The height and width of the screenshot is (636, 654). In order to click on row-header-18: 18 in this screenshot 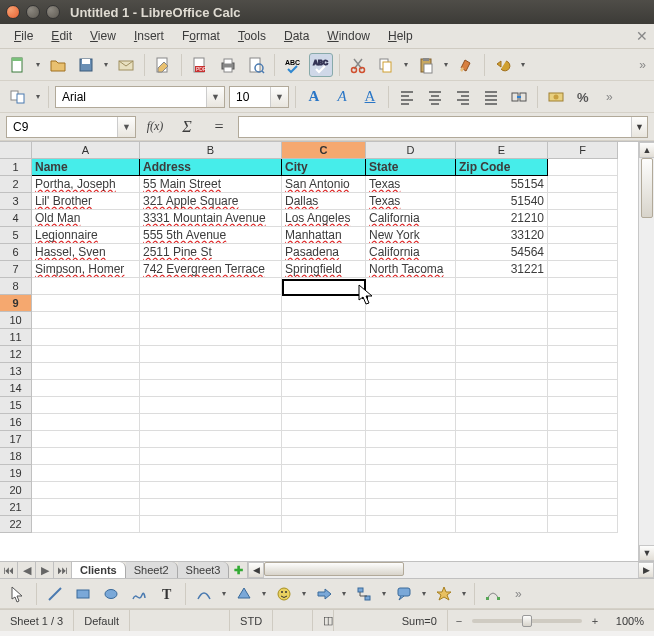, I will do `click(16, 456)`.